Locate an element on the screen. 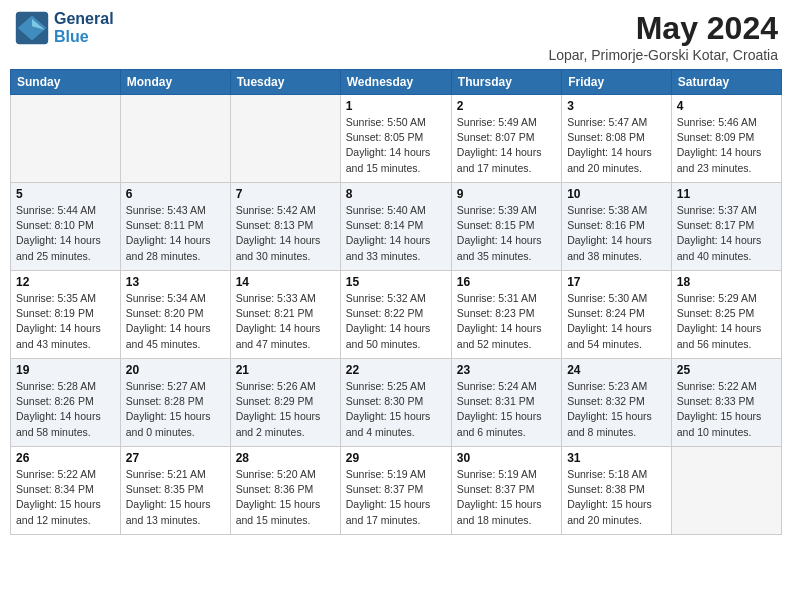  table-row: 21Sunrise: 5:26 AM Sunset: 8:29 PM Dayli… is located at coordinates (285, 403).